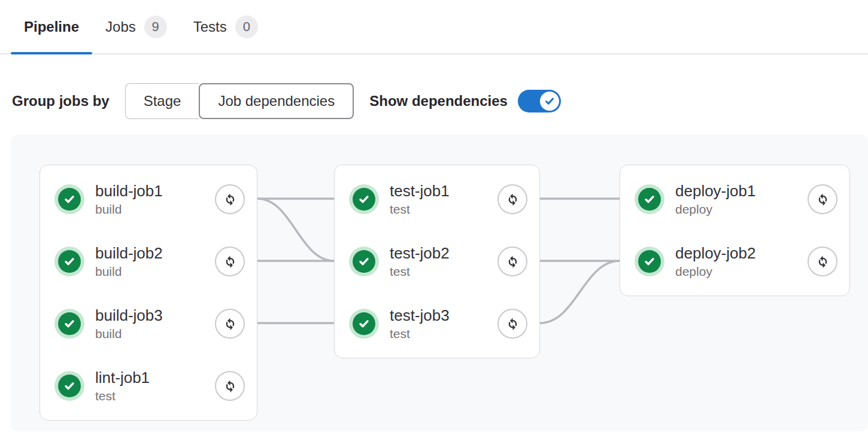 The image size is (868, 432). I want to click on job-group-card: test-job1testtest-job2testtest-job3test, so click(437, 261).